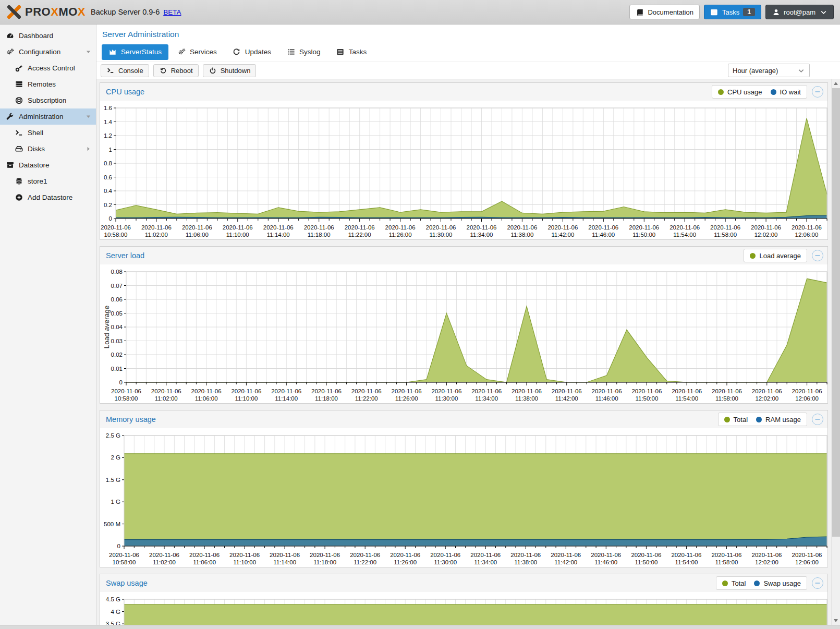  What do you see at coordinates (420, 627) in the screenshot?
I see `horizontal-scroll-strip` at bounding box center [420, 627].